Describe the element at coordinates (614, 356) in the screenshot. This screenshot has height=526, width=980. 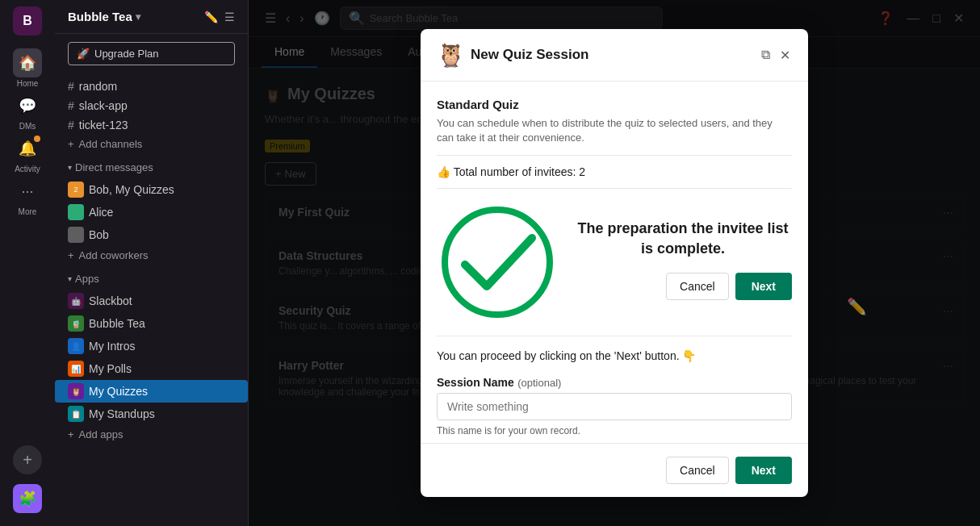
I see `proceed-text: You can proceed by clicking on the 'Next…` at that location.